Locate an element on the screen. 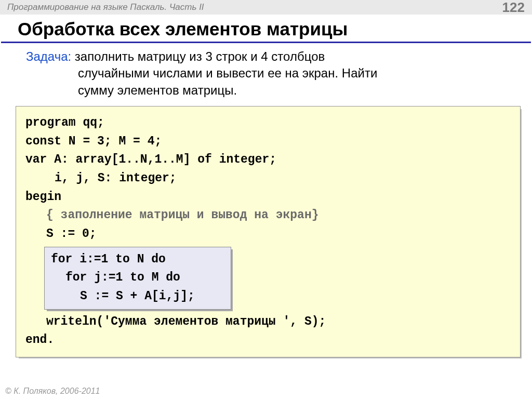 This screenshot has height=399, width=532. code-line: S := S + A[i,j]; is located at coordinates (138, 297).